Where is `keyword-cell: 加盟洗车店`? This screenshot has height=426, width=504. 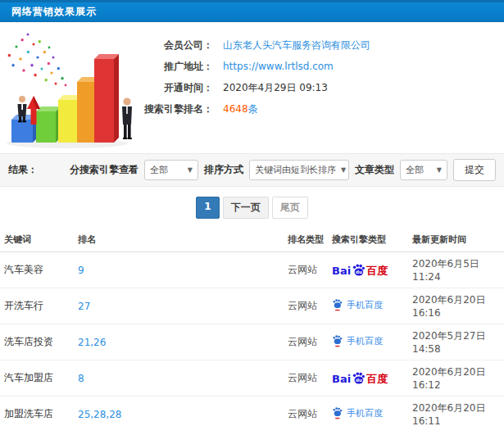
keyword-cell: 加盟洗车店 is located at coordinates (37, 411).